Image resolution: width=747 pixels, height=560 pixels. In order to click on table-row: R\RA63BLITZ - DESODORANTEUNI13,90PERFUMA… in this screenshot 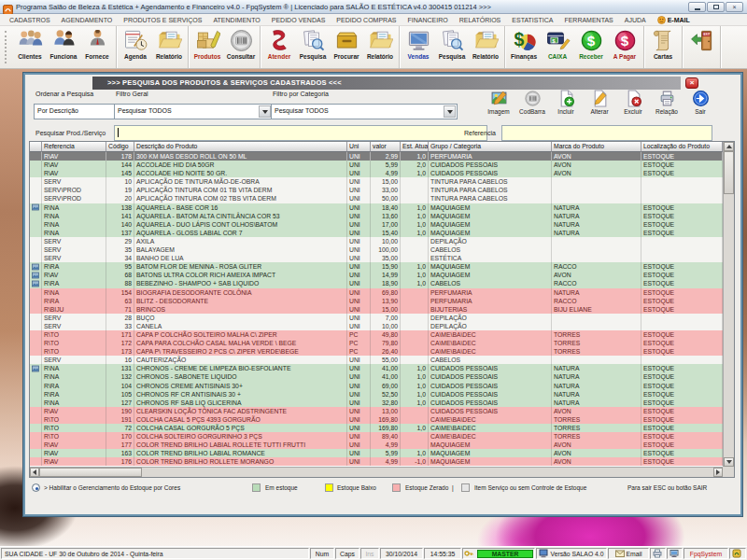, I will do `click(376, 301)`.